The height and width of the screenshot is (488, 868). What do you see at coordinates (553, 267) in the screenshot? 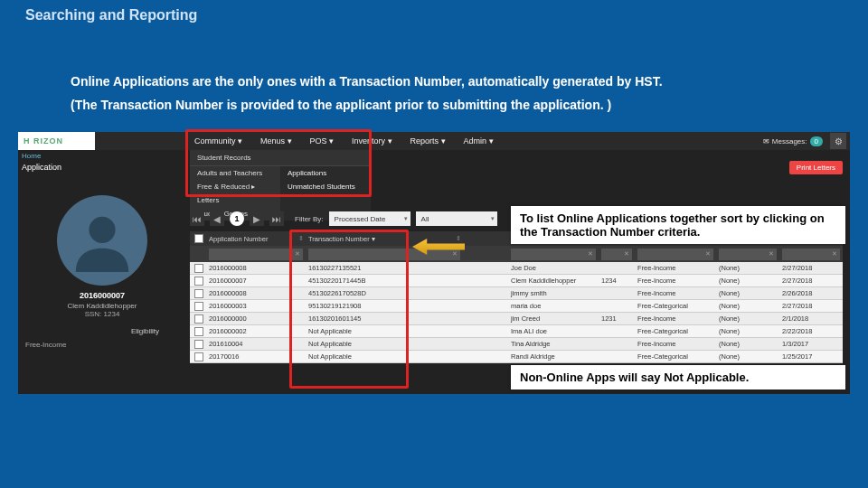
I see `cell-name: Joe Doe` at bounding box center [553, 267].